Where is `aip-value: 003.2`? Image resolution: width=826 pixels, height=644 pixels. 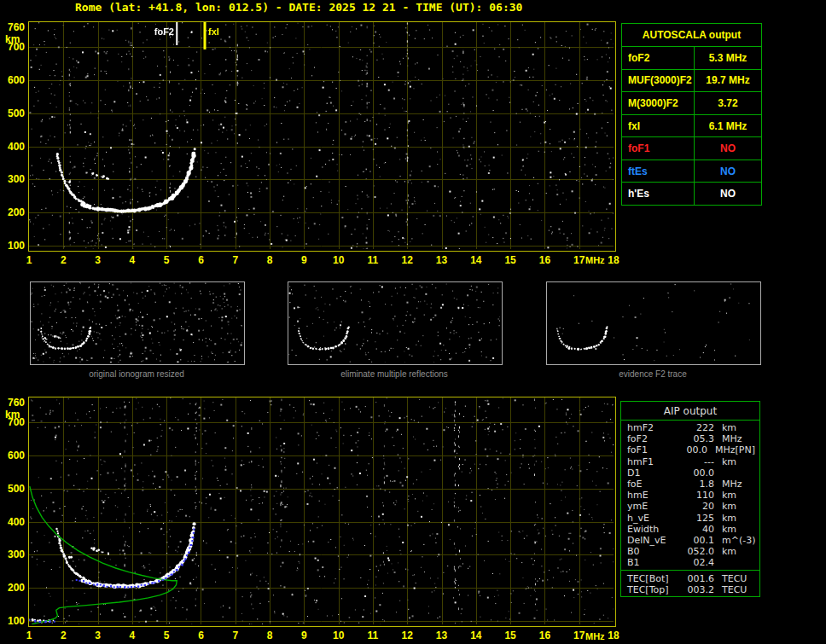 aip-value: 003.2 is located at coordinates (698, 590).